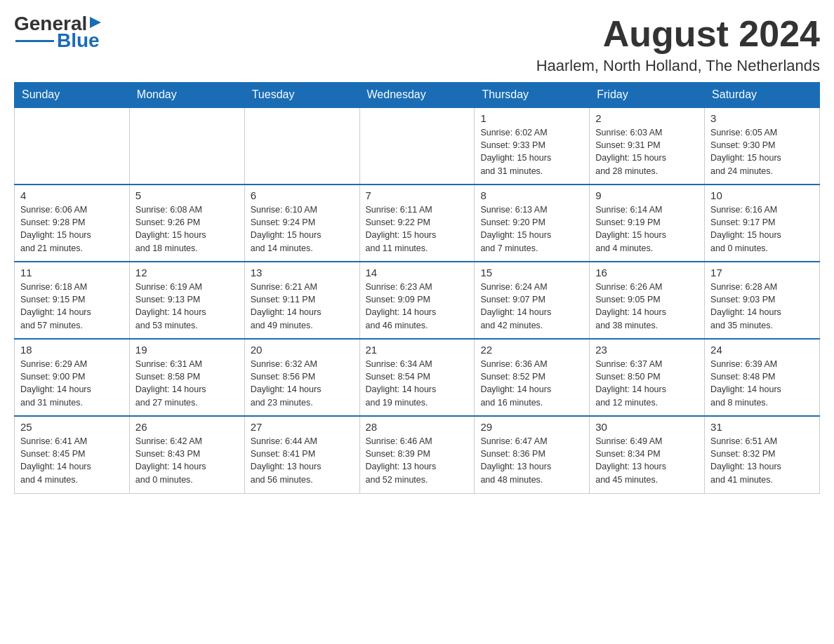 This screenshot has width=834, height=644. Describe the element at coordinates (302, 349) in the screenshot. I see `day-number: 20` at that location.